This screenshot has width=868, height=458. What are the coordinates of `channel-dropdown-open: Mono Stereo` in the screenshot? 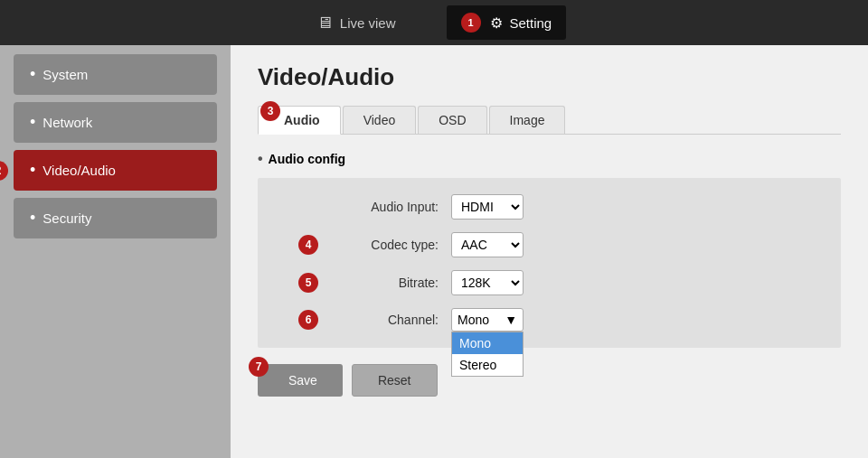 It's located at (487, 354).